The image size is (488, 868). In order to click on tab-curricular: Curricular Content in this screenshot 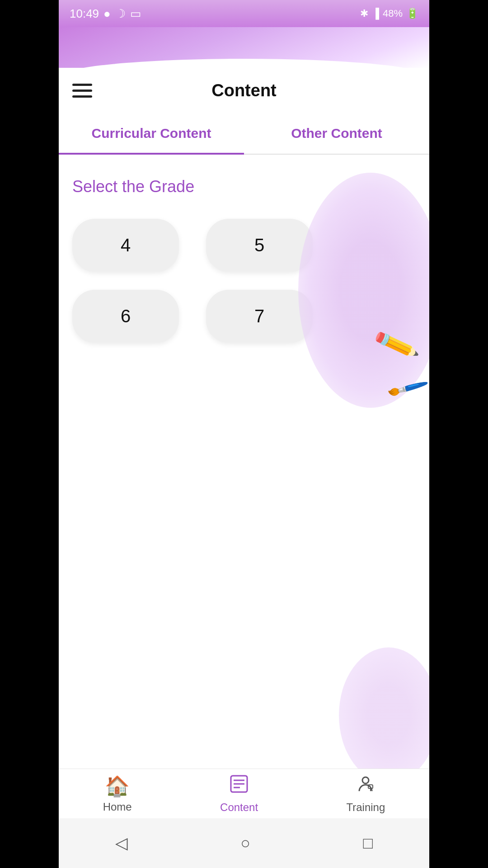, I will do `click(151, 133)`.